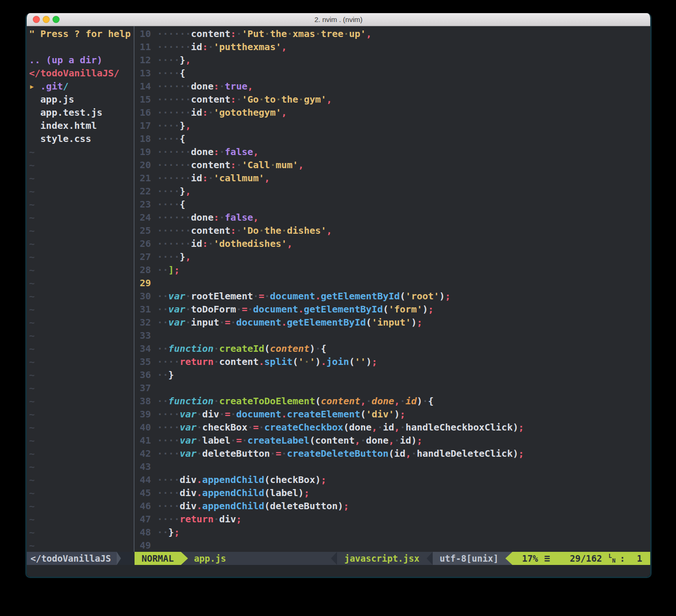  What do you see at coordinates (392, 244) in the screenshot?
I see `code-line-26: 26······id:·'dothedishes',` at bounding box center [392, 244].